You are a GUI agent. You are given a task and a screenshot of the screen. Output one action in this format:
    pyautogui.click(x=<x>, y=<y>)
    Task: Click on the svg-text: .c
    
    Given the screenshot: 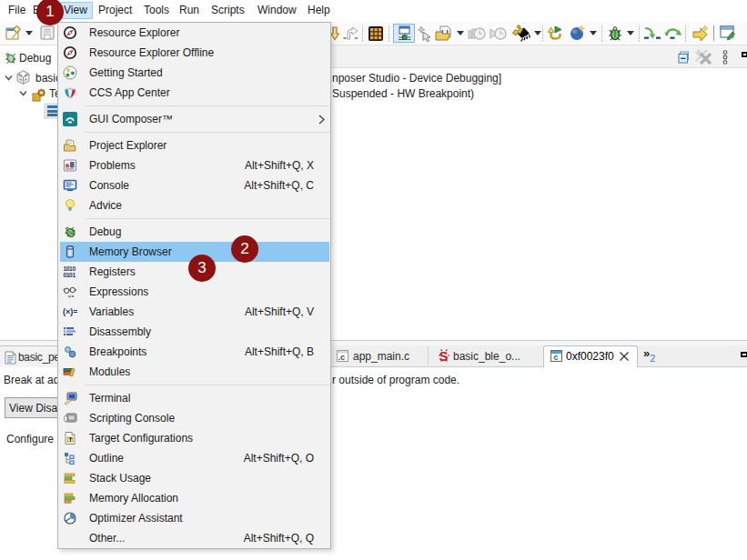 What is the action you would take?
    pyautogui.click(x=342, y=357)
    